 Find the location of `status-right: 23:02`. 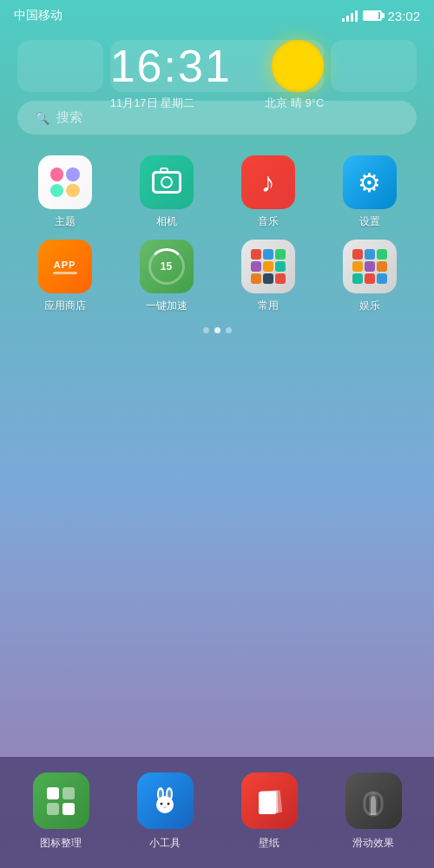

status-right: 23:02 is located at coordinates (381, 16).